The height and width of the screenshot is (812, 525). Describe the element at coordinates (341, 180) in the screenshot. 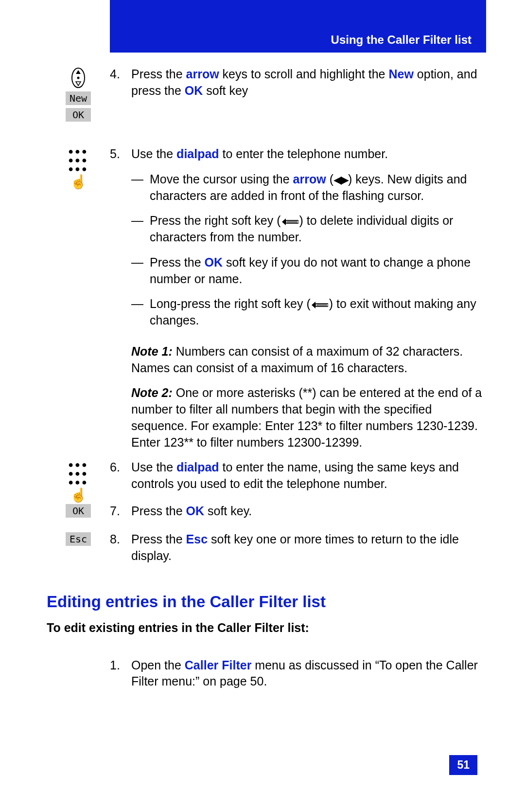

I see `left-right-arrow-icon: ◀▶` at that location.